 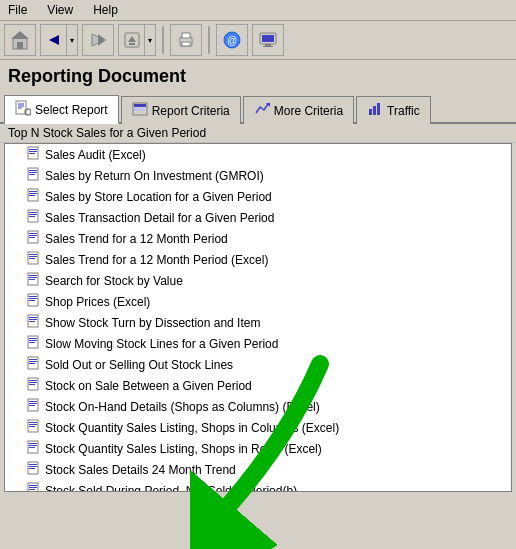 I want to click on list-item: Show Stock Turn by Dissection and Item, so click(x=258, y=322).